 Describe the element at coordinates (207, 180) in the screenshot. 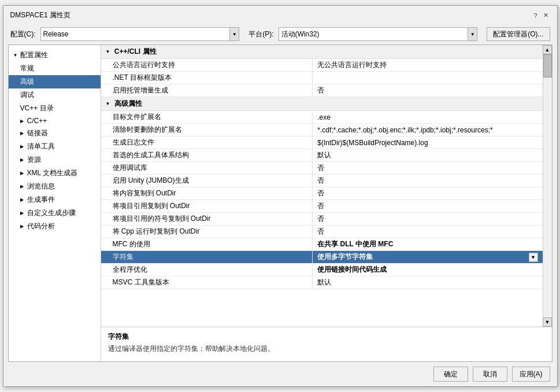

I see `prop-name-unity: 启用 Unity (JUMBO)生成` at that location.